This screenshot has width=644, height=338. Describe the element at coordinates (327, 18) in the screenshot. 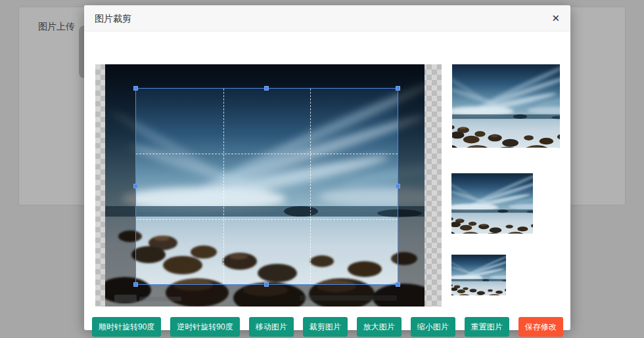

I see `dialog-header: 图片裁剪 ✕` at that location.